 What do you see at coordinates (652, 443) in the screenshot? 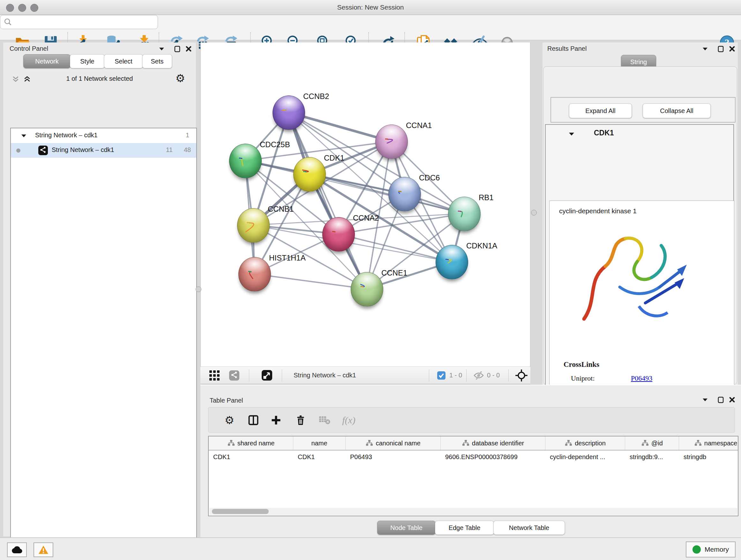
I see `column-header--id: @id` at bounding box center [652, 443].